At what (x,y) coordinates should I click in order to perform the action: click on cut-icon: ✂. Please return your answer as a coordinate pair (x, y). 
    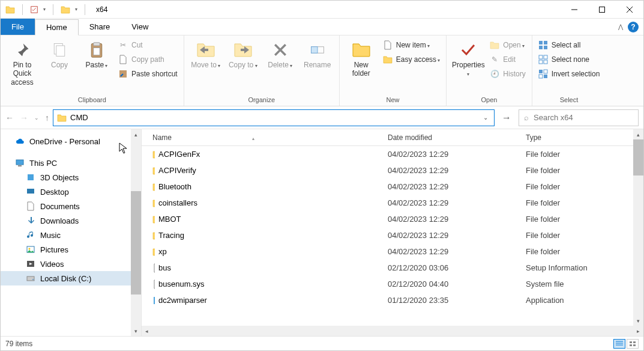
    Looking at the image, I should click on (123, 45).